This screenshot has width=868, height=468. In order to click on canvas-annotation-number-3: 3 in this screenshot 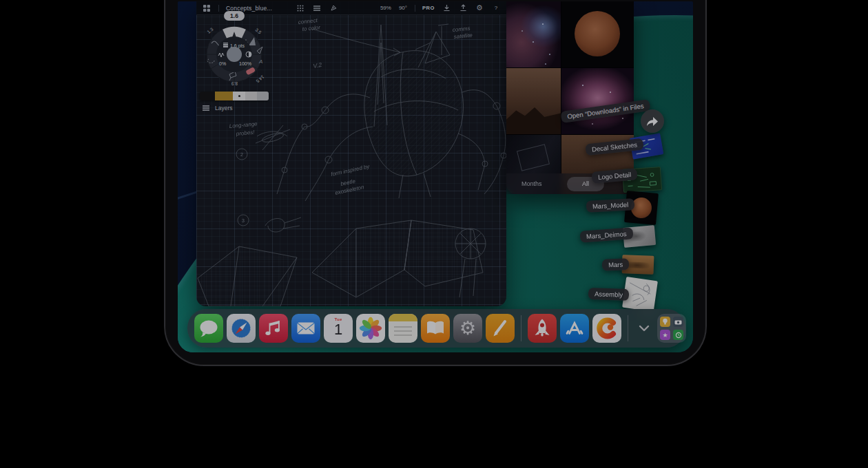, I will do `click(243, 220)`.